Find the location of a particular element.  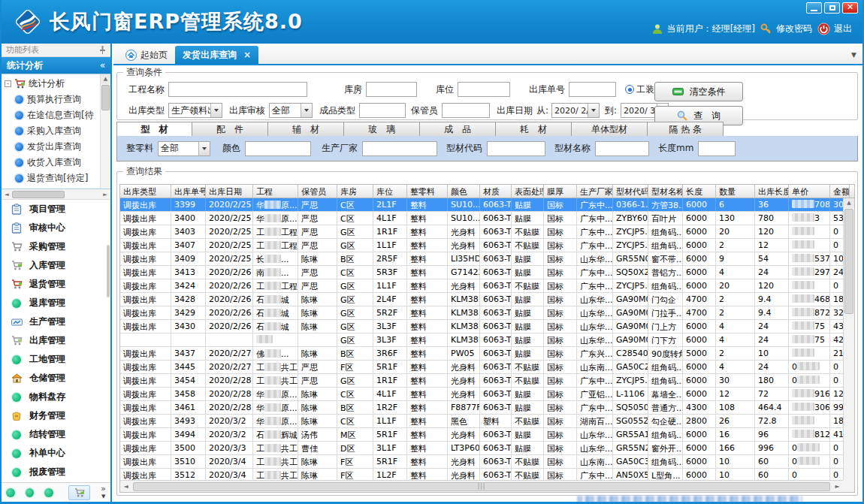

table-row: 调拨出库34452020/2/27工共工程严思F区5R1F整料光身料6063-T… is located at coordinates (482, 367).